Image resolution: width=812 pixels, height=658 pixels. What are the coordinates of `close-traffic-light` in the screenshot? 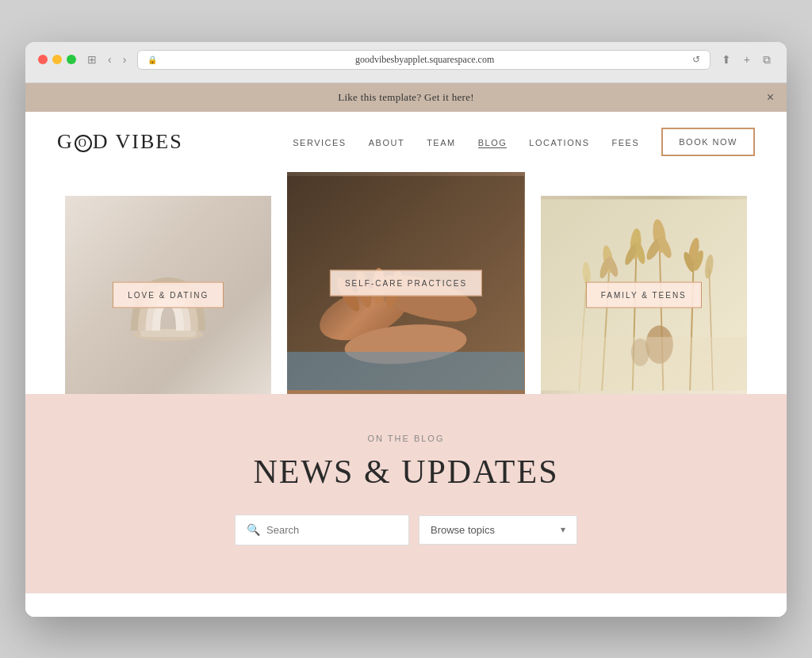 It's located at (43, 59).